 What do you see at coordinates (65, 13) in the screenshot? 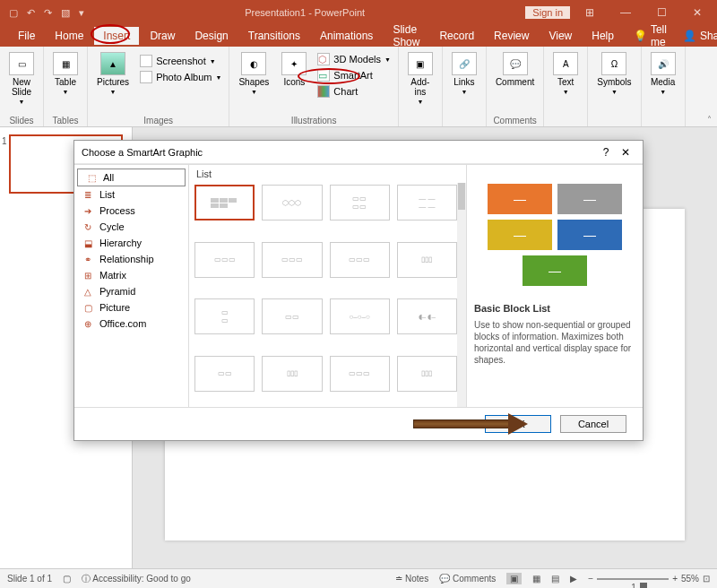
I see `start-from-beginning-icon: ▧` at bounding box center [65, 13].